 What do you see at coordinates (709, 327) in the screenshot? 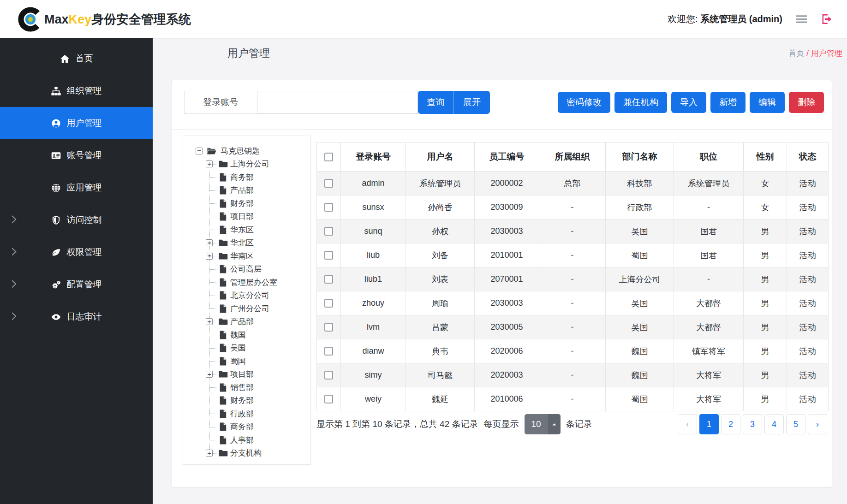
I see `table-cell: 大都督` at bounding box center [709, 327].